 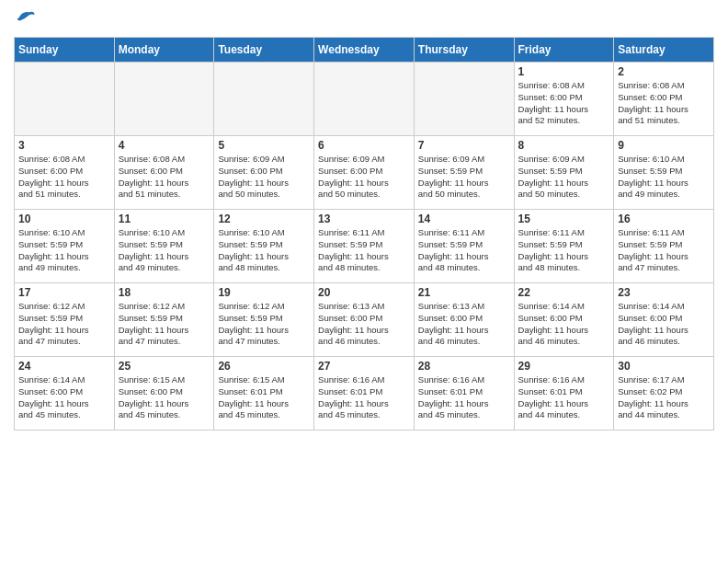 I want to click on calendar-day-cell: 15Sunrise: 6:11 AM Sunset: 5:59 PM Dayli…, so click(x=564, y=247).